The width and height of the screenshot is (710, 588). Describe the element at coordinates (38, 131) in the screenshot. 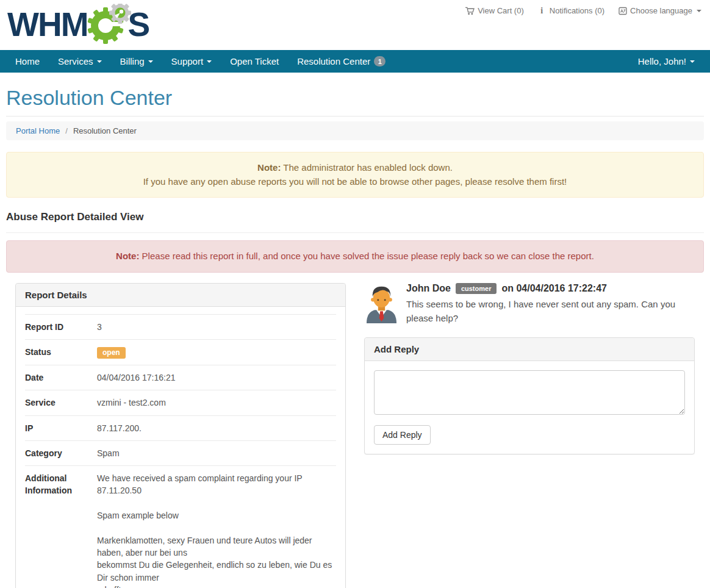

I see `breadcrumb-portal-home-link: Portal Home` at that location.